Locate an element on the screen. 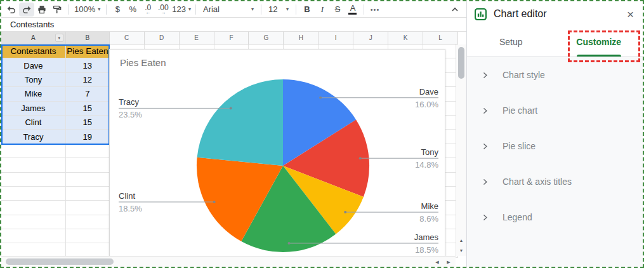  zoom-value: 100% is located at coordinates (85, 9).